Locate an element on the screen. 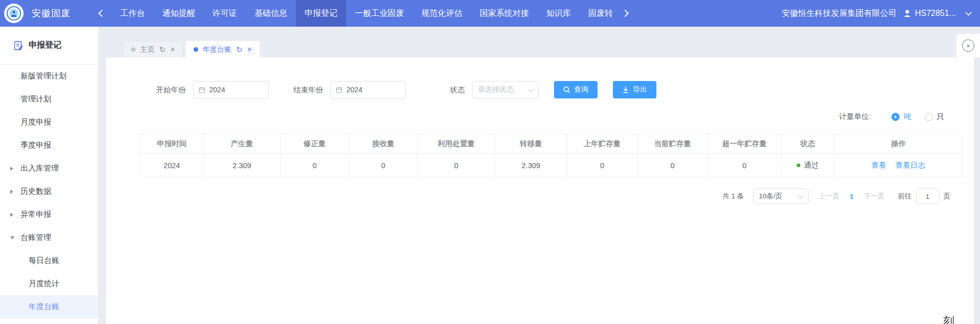 This screenshot has height=324, width=980. search-button-label: 查询 is located at coordinates (581, 90).